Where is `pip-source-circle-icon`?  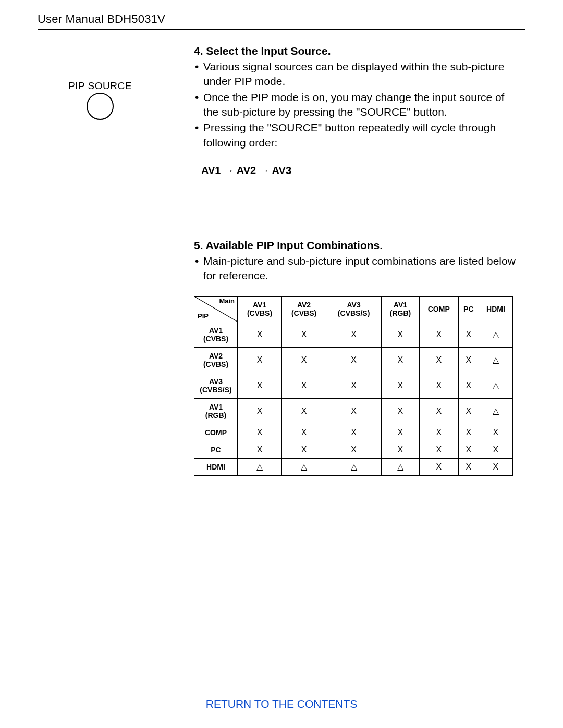 pip-source-circle-icon is located at coordinates (100, 106).